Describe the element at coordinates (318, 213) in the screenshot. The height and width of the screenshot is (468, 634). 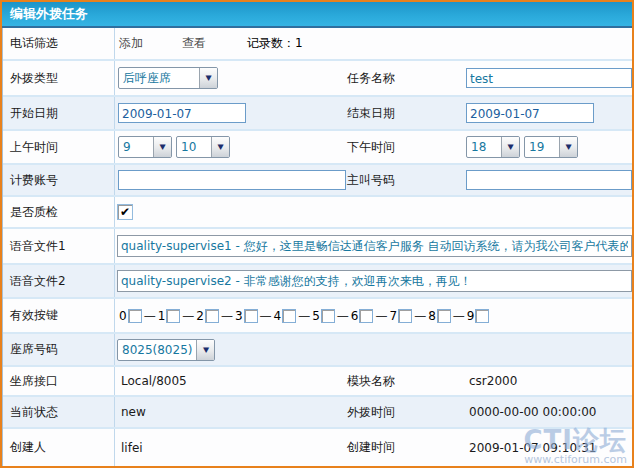
I see `row-quality-check: 是否质检 ✔` at that location.